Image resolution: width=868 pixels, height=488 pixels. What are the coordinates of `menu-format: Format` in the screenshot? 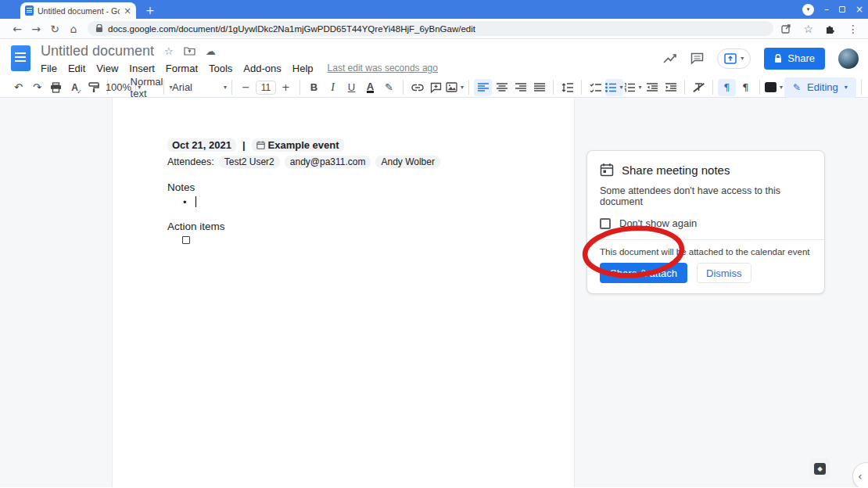 It's located at (181, 69).